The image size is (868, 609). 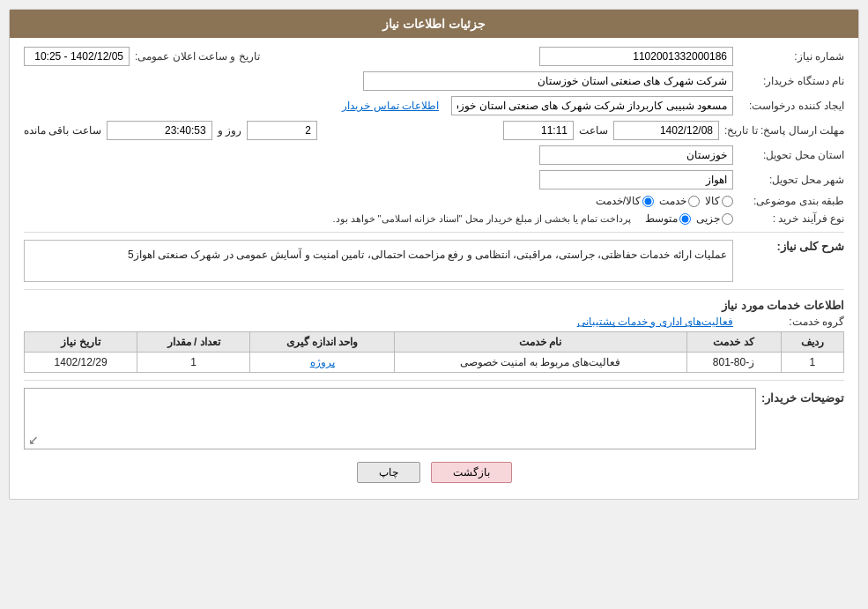 I want to click on buyer-desc-label: توضیحات خریدار:, so click(x=803, y=397).